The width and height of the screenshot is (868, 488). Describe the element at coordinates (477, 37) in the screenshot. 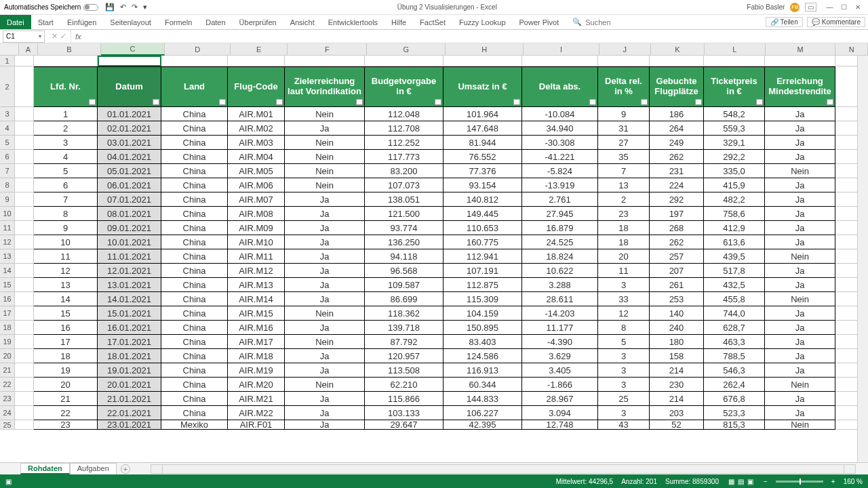

I see `formula-input` at that location.